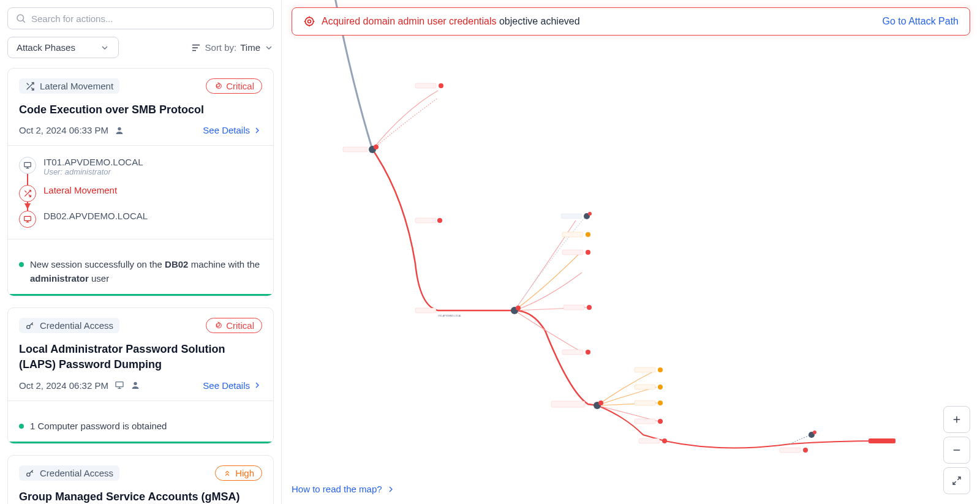 Image resolution: width=980 pixels, height=504 pixels. I want to click on flow-target: DB02.APVDEMO.LOCAL, so click(153, 216).